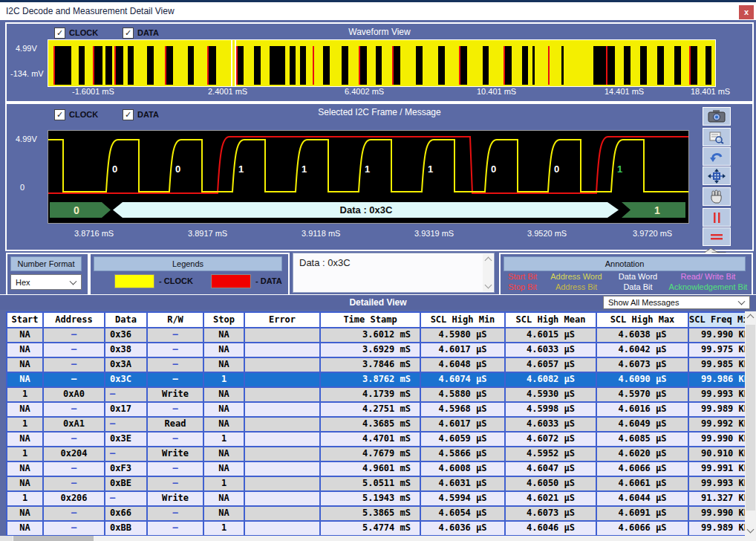 The image size is (756, 541). Describe the element at coordinates (46, 282) in the screenshot. I see `number-format-select: Hex` at that location.